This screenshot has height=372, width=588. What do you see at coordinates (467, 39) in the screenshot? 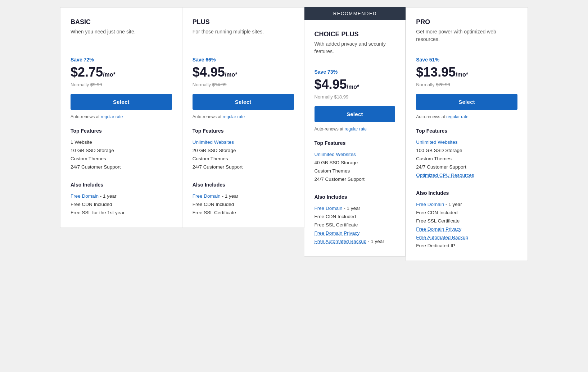
I see `plan-description-pro: Get more power with optimized web resour…` at bounding box center [467, 39].